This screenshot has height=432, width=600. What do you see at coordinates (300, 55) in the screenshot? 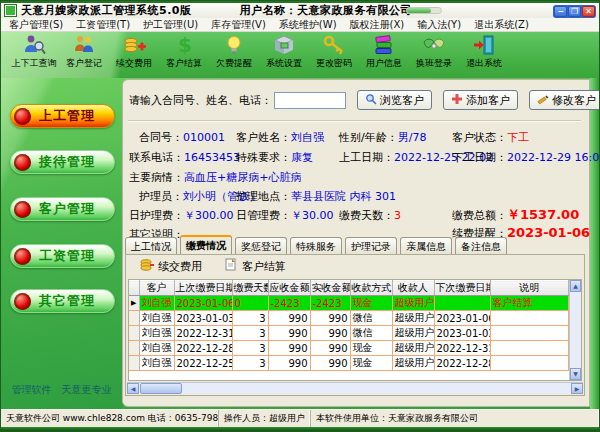
I see `toolbar: 上下工查询 客户登记 续交费用 $ 客户结算 欠费提醒 系统设置 更改密码 用户` at bounding box center [300, 55].